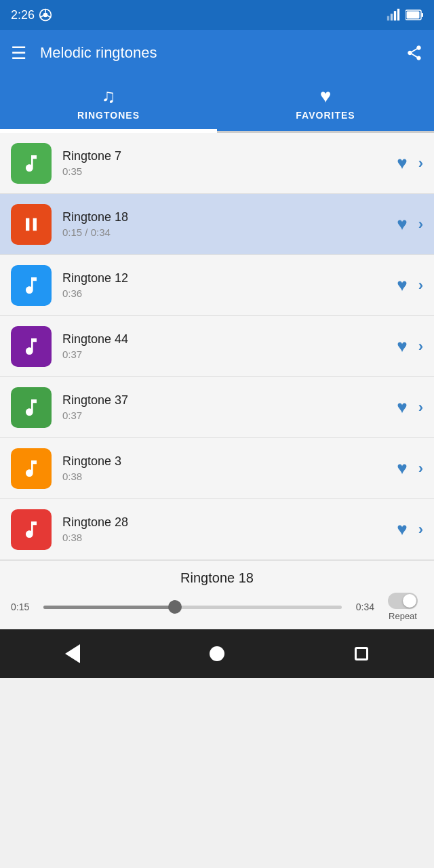  What do you see at coordinates (19, 53) in the screenshot?
I see `menu-button: ☰` at bounding box center [19, 53].